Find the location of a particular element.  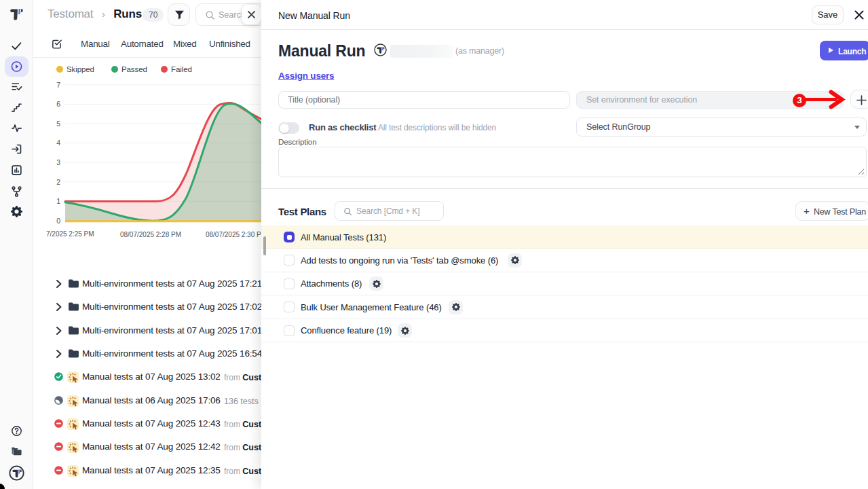

svg-text: 4 is located at coordinates (58, 143).